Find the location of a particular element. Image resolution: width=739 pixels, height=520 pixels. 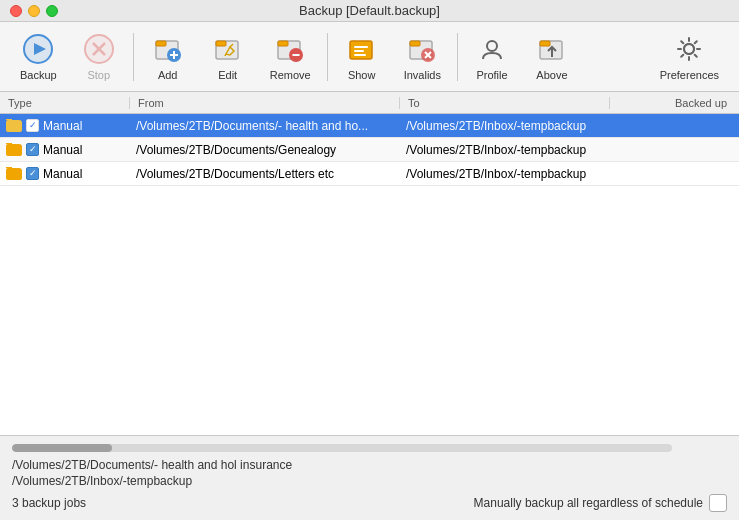

maximize-button is located at coordinates (52, 11).